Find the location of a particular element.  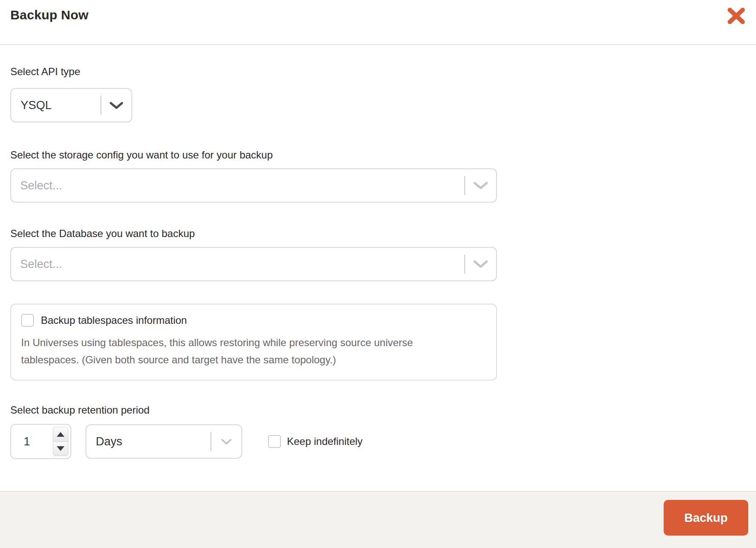

keep-indefinitely-row: Keep indefinitely is located at coordinates (315, 441).